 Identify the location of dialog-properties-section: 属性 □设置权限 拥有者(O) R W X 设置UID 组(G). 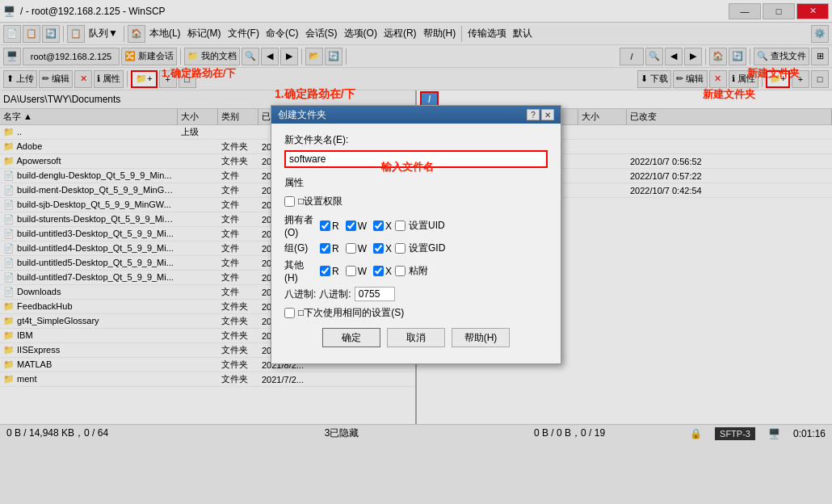
(416, 239).